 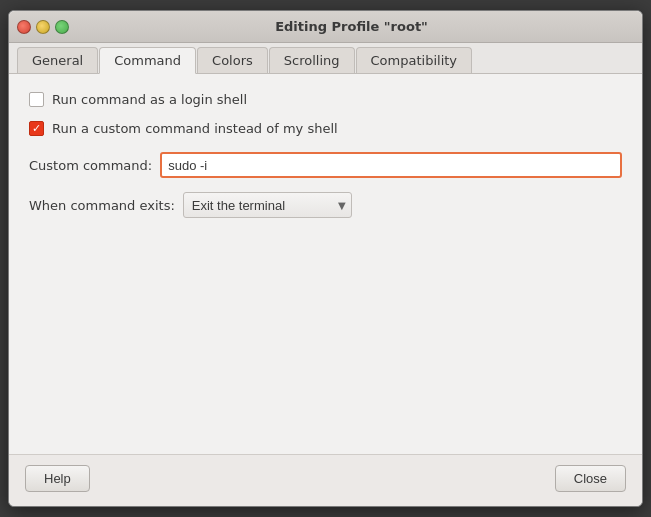 I want to click on window-title: Editing Profile "root", so click(x=352, y=26).